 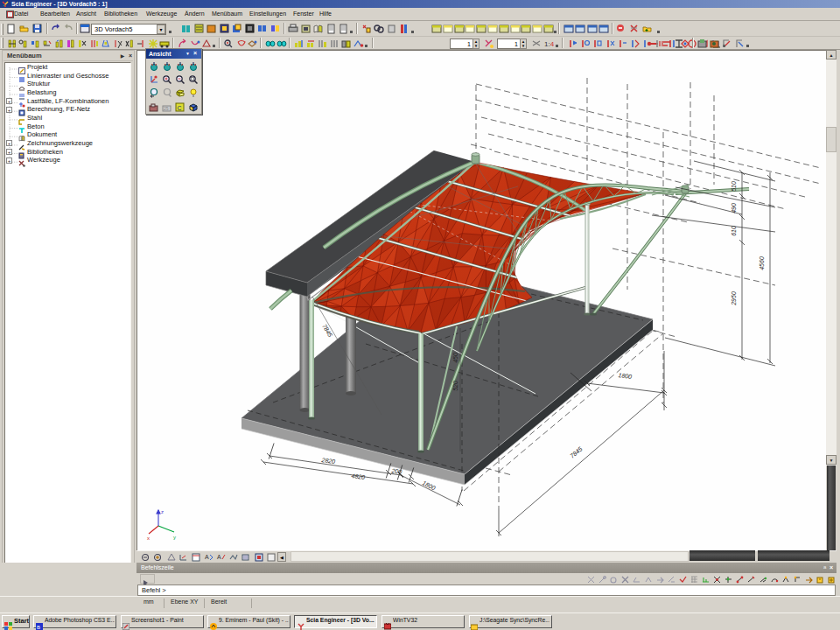 I want to click on svg-text: 450, so click(x=455, y=358).